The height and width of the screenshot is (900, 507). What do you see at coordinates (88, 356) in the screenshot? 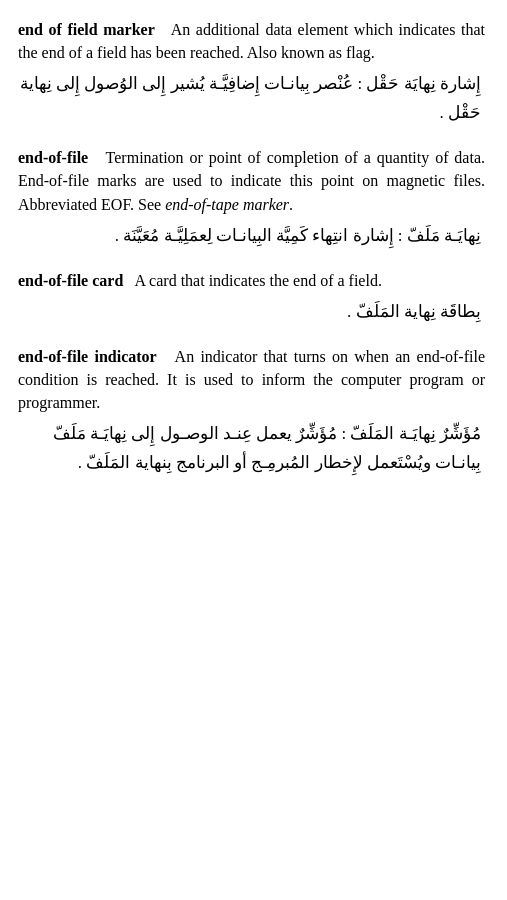
I see `term-end-of-file-indicator: end-of-file indicator` at bounding box center [88, 356].